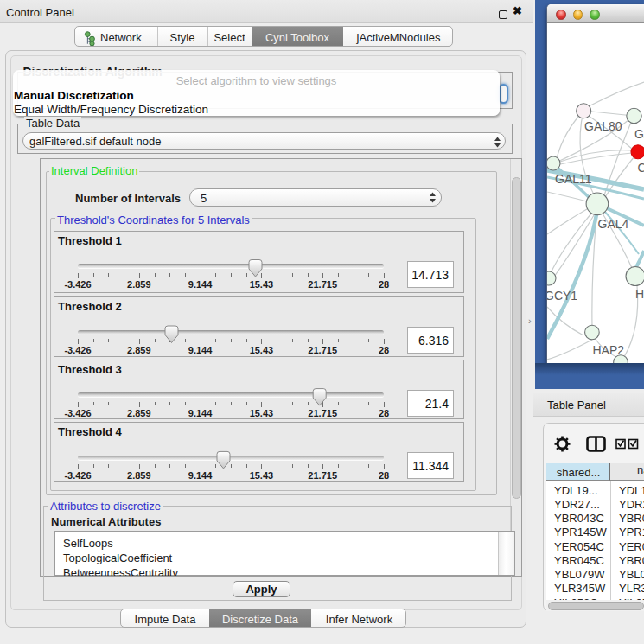  Describe the element at coordinates (574, 179) in the screenshot. I see `svg-text: GAL11` at that location.